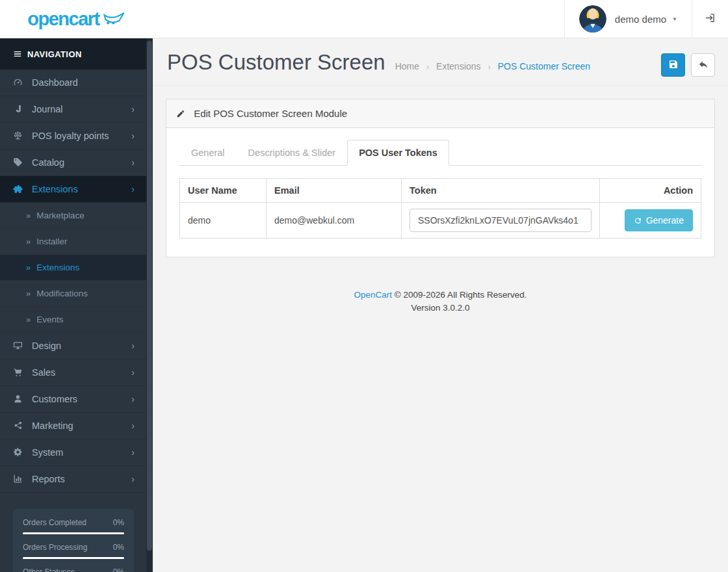 The width and height of the screenshot is (728, 572). I want to click on sidebar-subitem-marketplace: » Marketplace, so click(73, 216).